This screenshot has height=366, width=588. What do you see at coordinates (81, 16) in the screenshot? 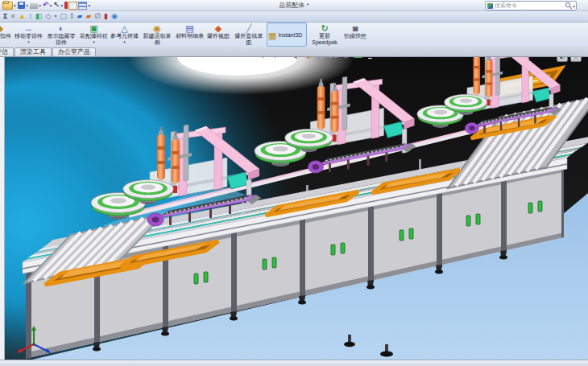
I see `preview-blue-icon: ▰` at bounding box center [81, 16].